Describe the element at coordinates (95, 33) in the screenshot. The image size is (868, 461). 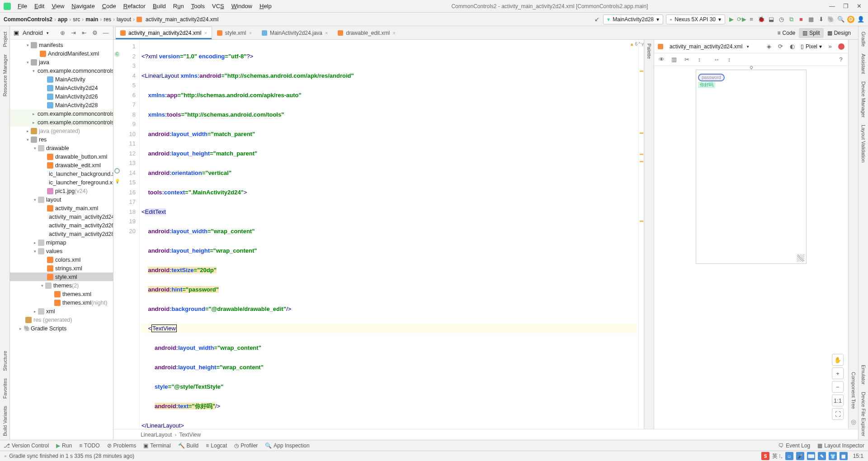
I see `gear-icon: ⚙` at that location.